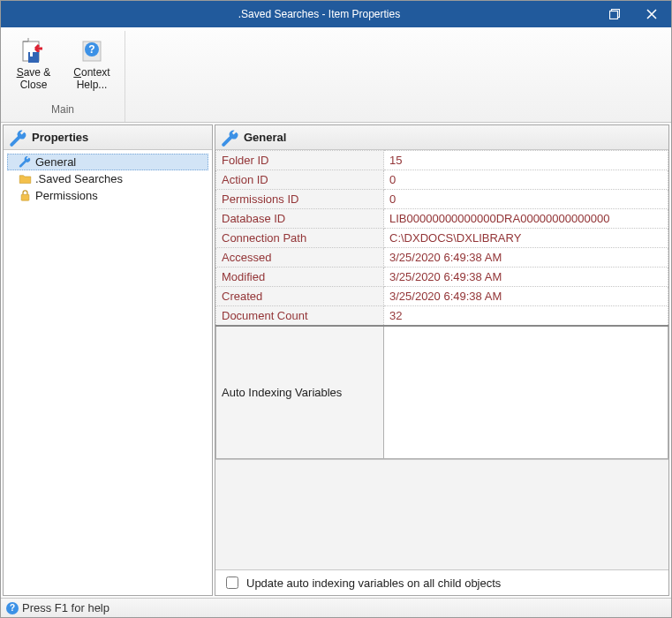  Describe the element at coordinates (442, 583) in the screenshot. I see `update-children-row: Update auto indexing variables on all ch…` at that location.